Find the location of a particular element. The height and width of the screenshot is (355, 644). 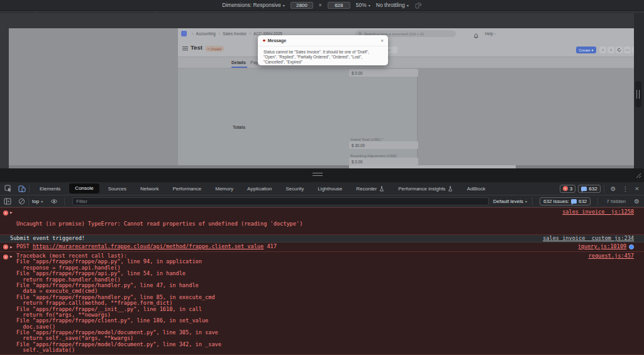

tab-sources: Sources is located at coordinates (117, 188).